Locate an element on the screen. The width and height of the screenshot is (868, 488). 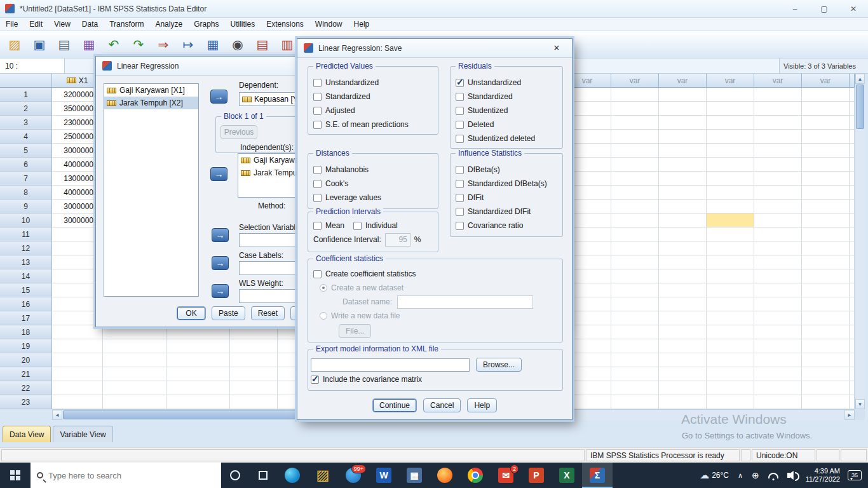
powerpoint-icon: P is located at coordinates (536, 475).